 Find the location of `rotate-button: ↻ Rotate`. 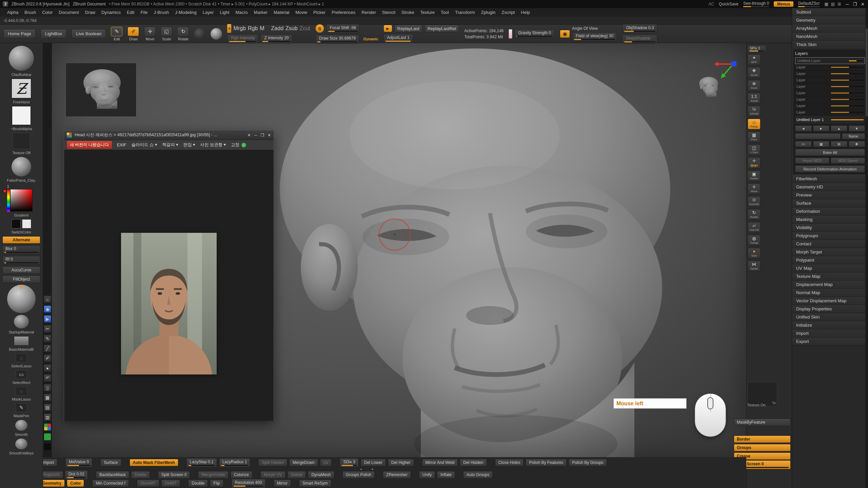

rotate-button: ↻ Rotate is located at coordinates (183, 34).